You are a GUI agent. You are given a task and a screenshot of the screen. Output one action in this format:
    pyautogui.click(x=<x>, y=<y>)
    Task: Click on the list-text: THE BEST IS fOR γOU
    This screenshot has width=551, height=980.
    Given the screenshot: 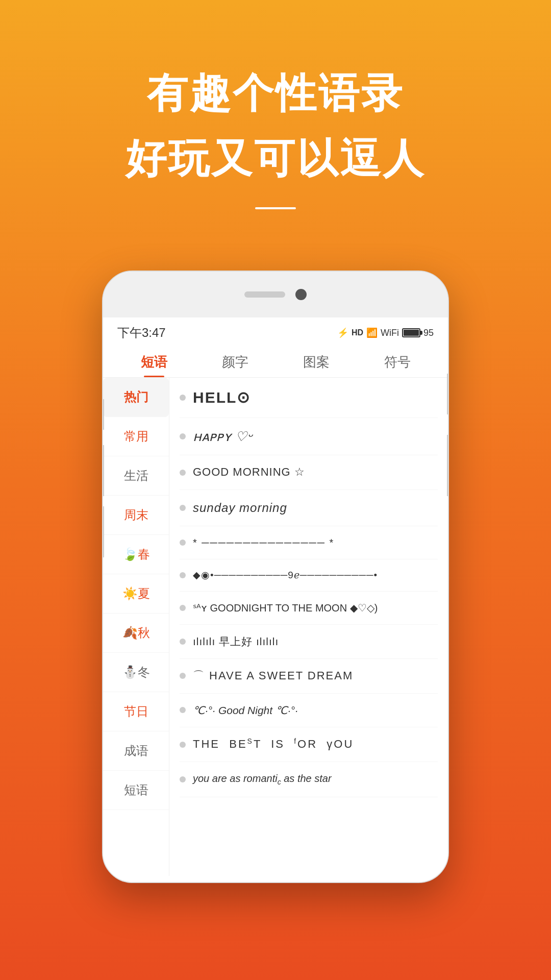 What is the action you would take?
    pyautogui.click(x=273, y=744)
    